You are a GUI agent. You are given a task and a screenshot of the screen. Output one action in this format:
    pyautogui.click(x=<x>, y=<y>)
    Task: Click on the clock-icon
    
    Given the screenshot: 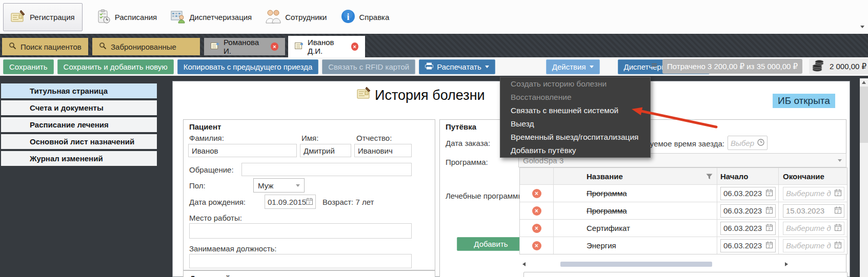 What is the action you would take?
    pyautogui.click(x=761, y=143)
    